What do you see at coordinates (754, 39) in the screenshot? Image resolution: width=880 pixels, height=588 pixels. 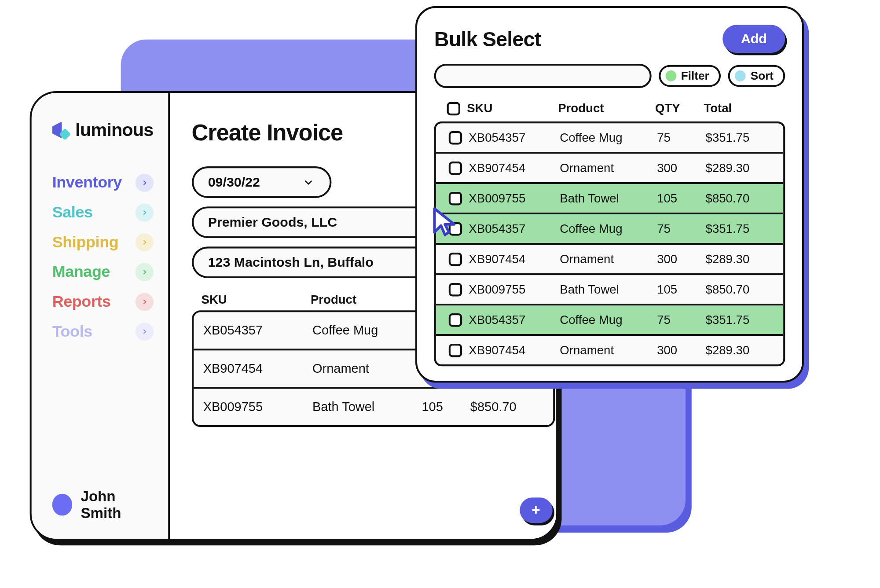 I see `add-button-label: Add` at bounding box center [754, 39].